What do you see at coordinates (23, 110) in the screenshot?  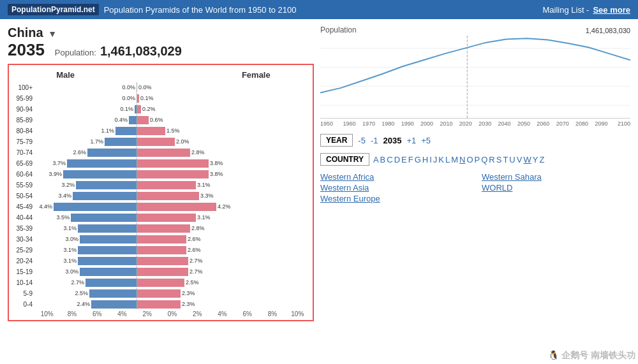 I see `age-label: 90-94` at bounding box center [23, 110].